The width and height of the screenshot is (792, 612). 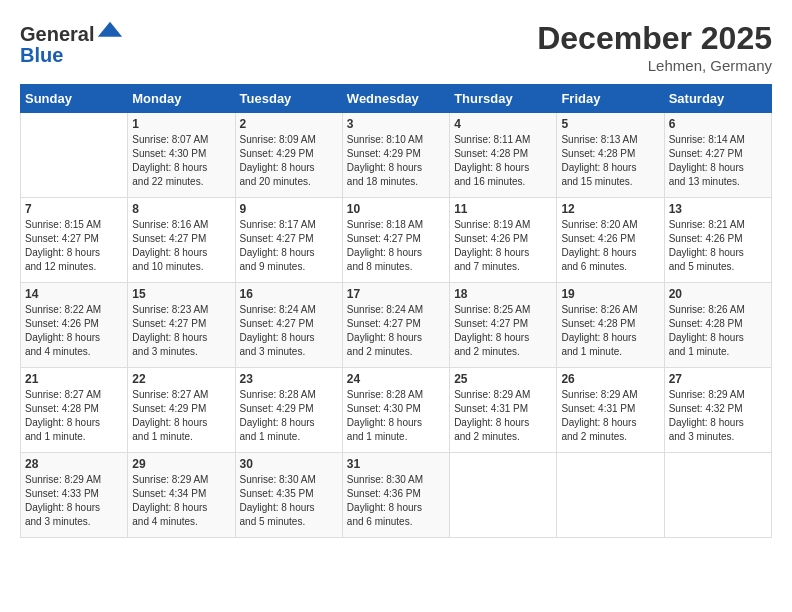 I want to click on day-number: 23, so click(x=289, y=379).